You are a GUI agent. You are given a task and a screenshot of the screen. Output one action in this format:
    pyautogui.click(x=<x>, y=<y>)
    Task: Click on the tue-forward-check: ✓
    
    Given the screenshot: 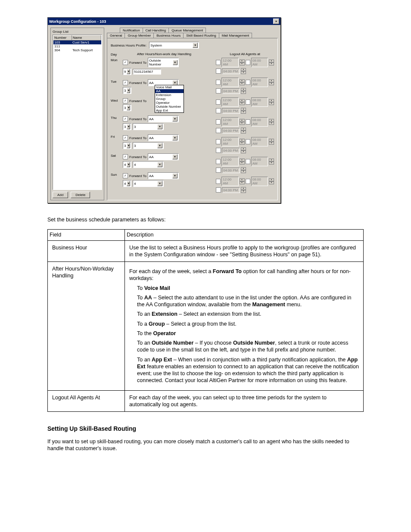 What is the action you would take?
    pyautogui.click(x=125, y=83)
    